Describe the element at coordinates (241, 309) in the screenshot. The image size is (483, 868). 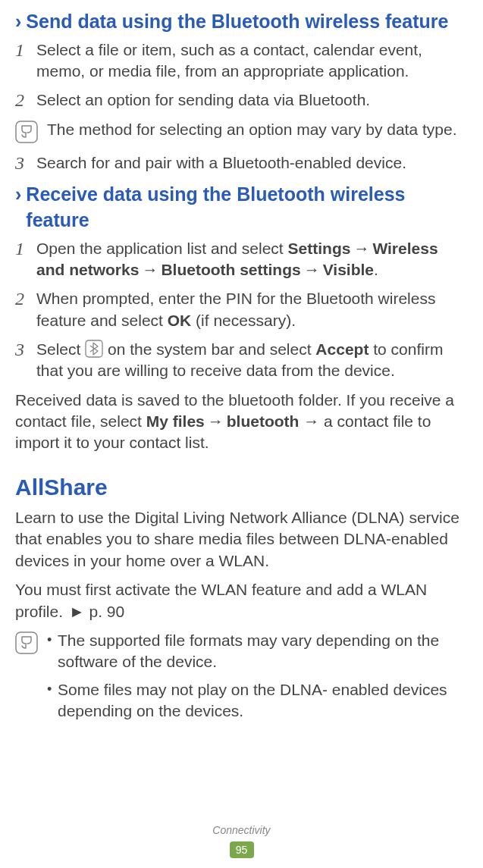
I see `step-row: 2 When prompted, enter the PIN for the B…` at that location.